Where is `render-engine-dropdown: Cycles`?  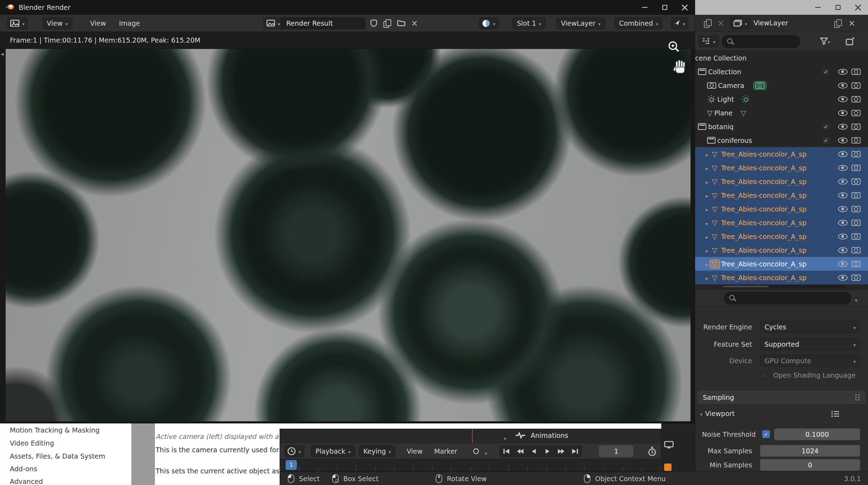
render-engine-dropdown: Cycles is located at coordinates (810, 327).